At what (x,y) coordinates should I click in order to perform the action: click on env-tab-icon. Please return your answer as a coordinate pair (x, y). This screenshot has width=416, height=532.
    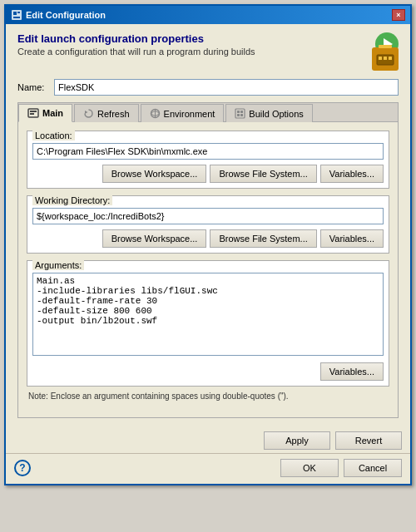
    Looking at the image, I should click on (155, 113).